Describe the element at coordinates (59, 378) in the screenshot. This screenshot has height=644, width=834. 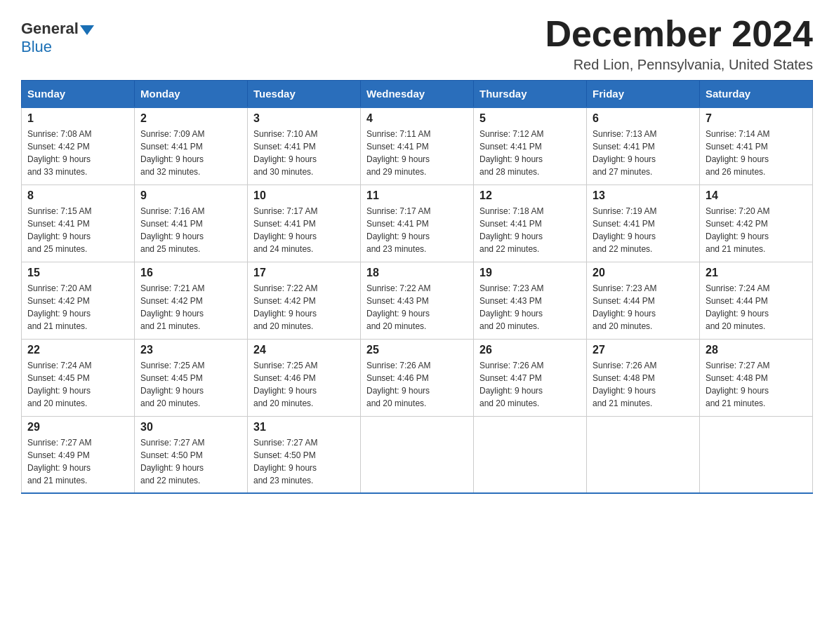
I see `sunset-info: Sunset: 4:45 PM` at that location.